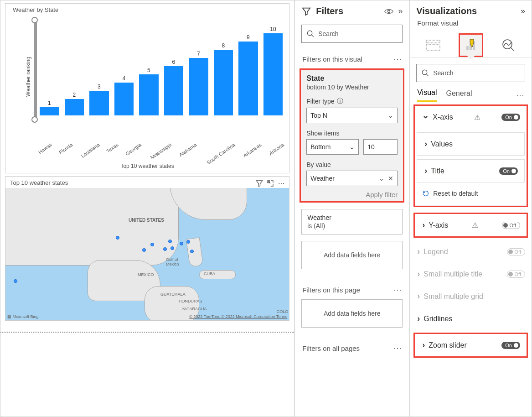 This screenshot has height=417, width=532. Describe the element at coordinates (352, 165) in the screenshot. I see `by-value-label: By value` at that location.